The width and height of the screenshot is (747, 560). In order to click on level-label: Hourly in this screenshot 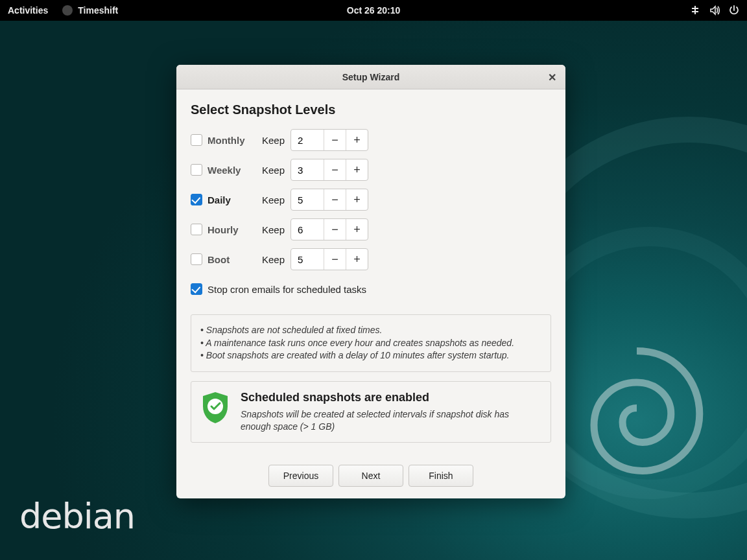, I will do `click(223, 229)`.